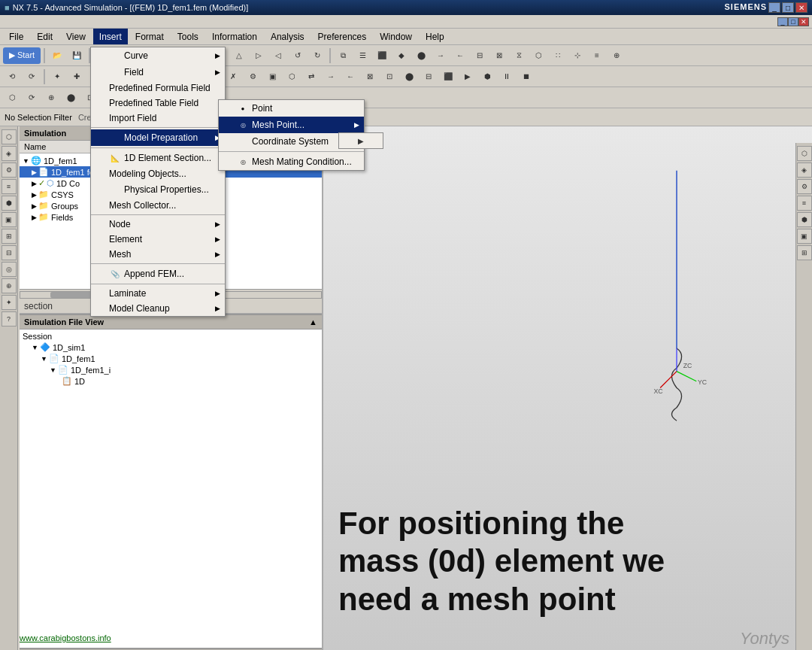 The image size is (812, 650). Describe the element at coordinates (804, 153) in the screenshot. I see `right-icon-1: ⬡` at that location.